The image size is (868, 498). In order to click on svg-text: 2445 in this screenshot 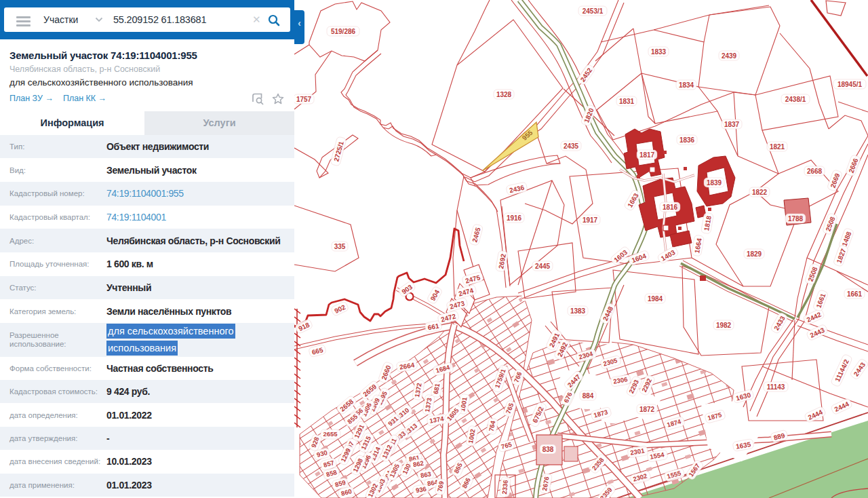, I will do `click(542, 266)`.